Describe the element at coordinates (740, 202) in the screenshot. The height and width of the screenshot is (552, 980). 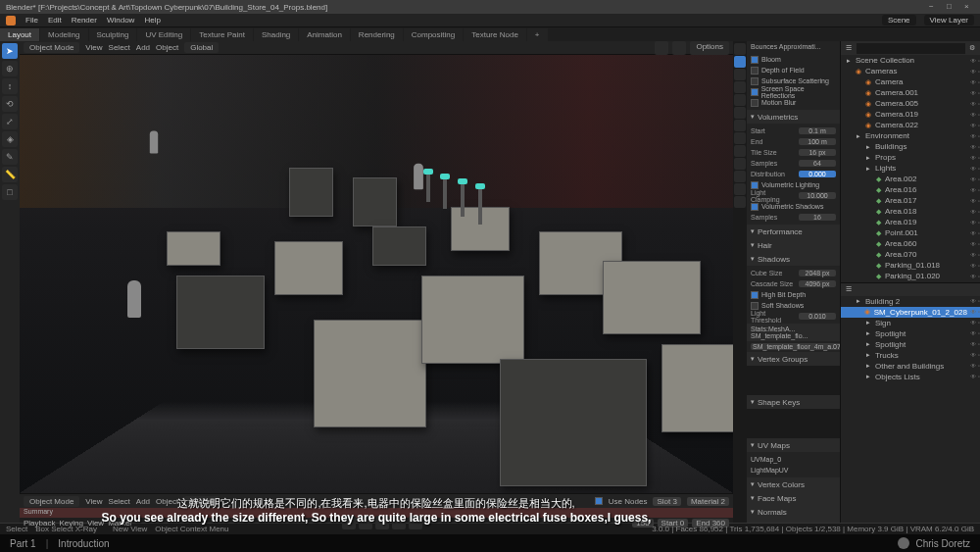
I see `tab-texture` at that location.